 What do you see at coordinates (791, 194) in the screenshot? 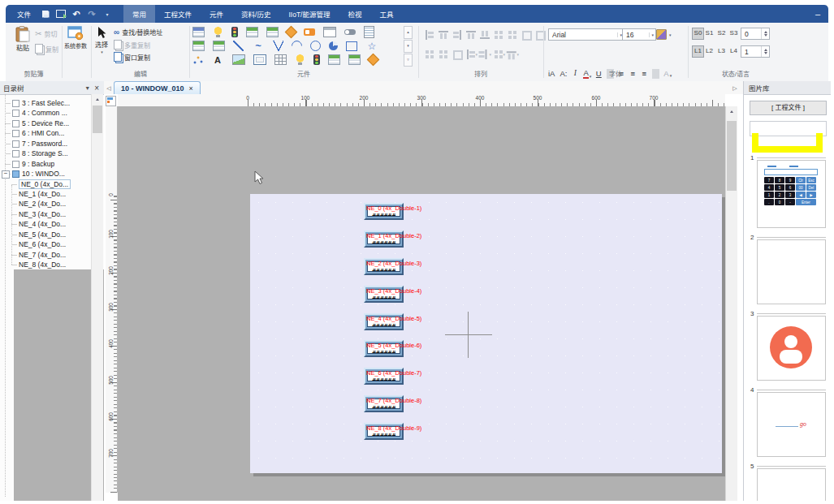
I see `library-item-keypad: 789ClrEsc45600Del123◀▶.0-Enter` at bounding box center [791, 194].